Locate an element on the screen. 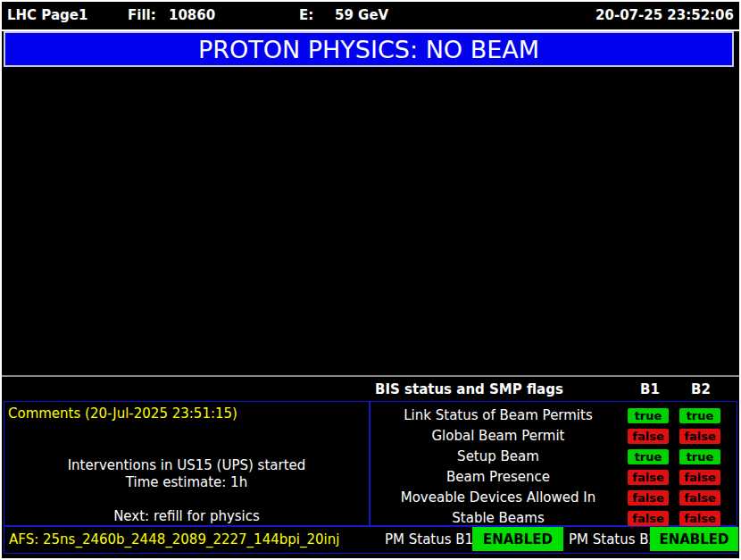 Image resolution: width=741 pixels, height=560 pixels. flag-row: Stable Beams false false is located at coordinates (554, 518).